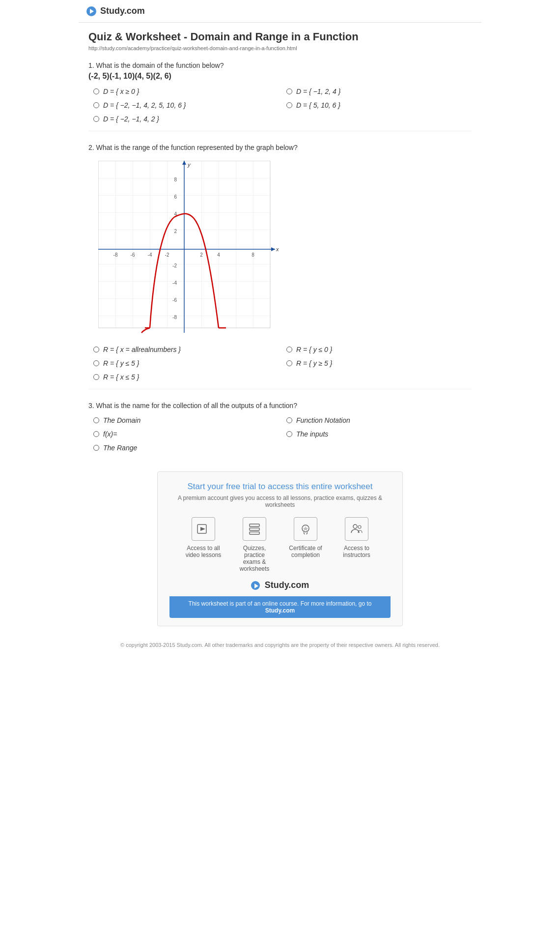  I want to click on radio-q1e, so click(96, 119).